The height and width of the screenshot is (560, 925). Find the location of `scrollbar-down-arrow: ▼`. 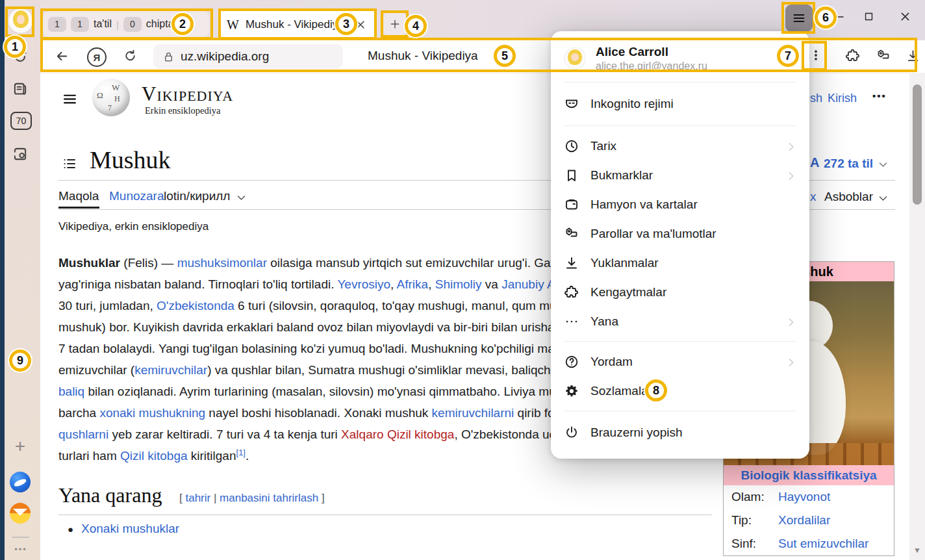

scrollbar-down-arrow: ▼ is located at coordinates (917, 549).